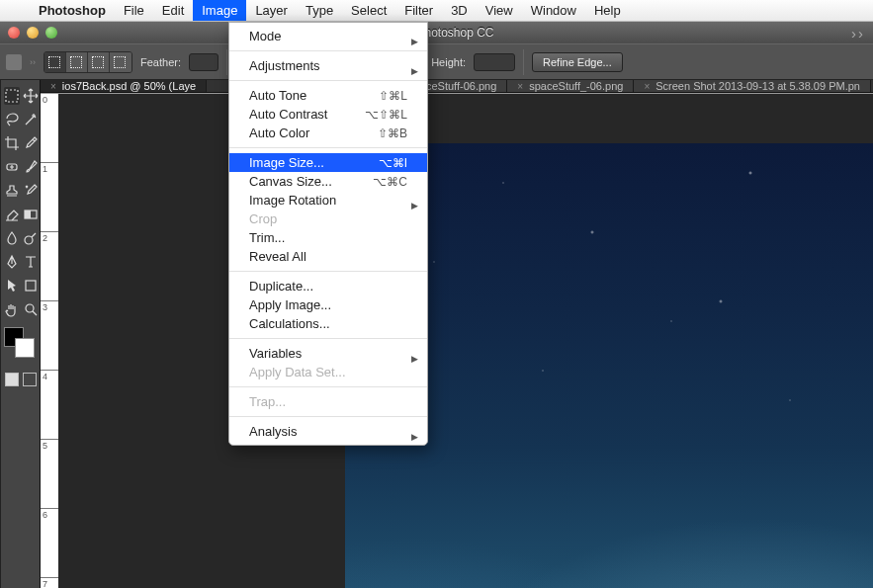  What do you see at coordinates (12, 120) in the screenshot?
I see `lasso-tool-icon` at bounding box center [12, 120].